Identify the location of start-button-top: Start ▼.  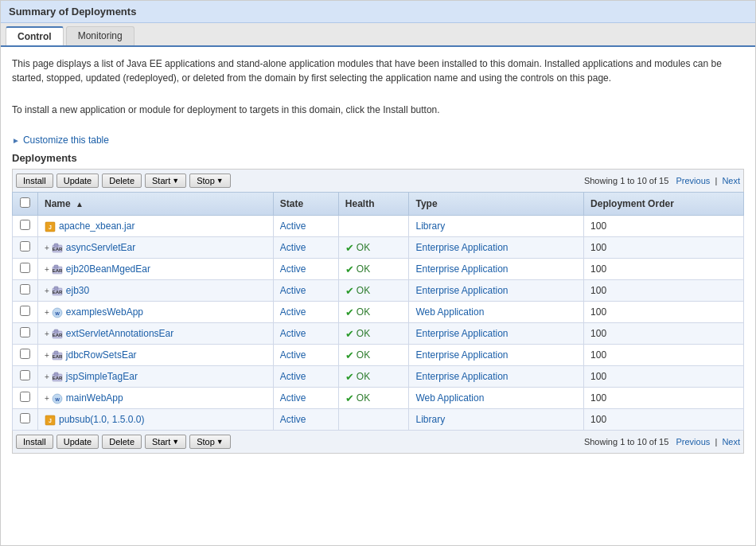
(166, 181).